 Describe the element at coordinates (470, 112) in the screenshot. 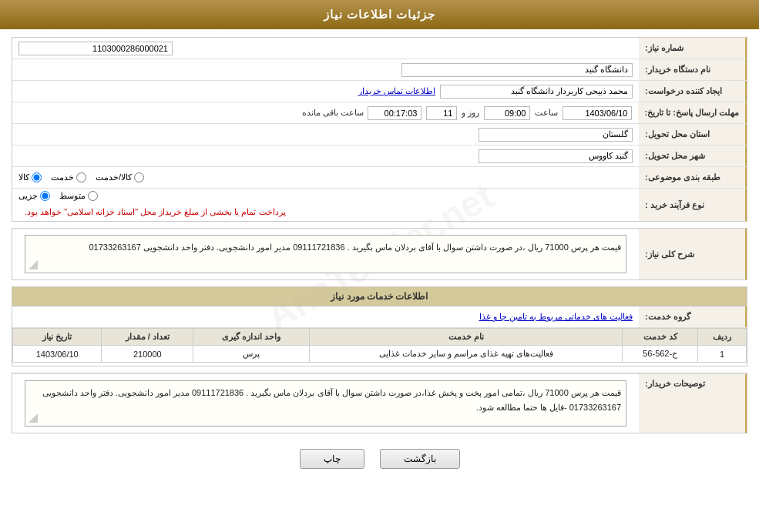

I see `deadline-day-label: روز و` at that location.